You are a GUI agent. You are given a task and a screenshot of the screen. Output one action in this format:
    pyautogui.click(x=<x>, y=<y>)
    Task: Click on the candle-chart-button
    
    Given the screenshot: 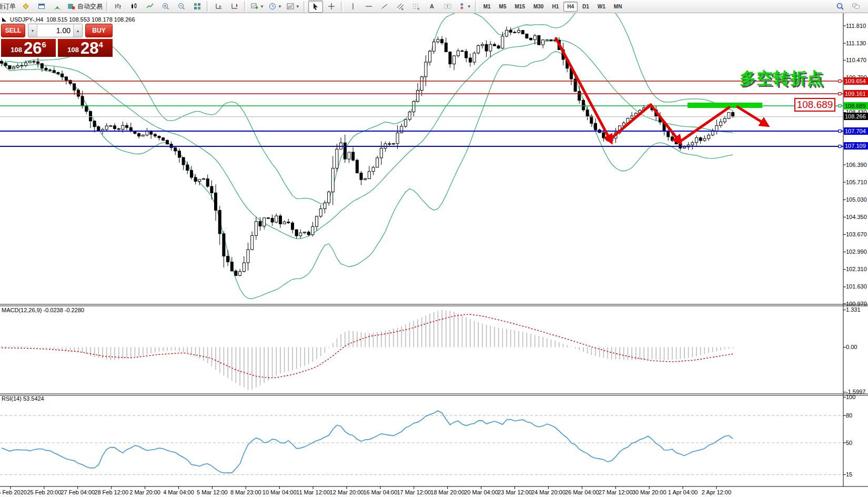 What is the action you would take?
    pyautogui.click(x=134, y=6)
    